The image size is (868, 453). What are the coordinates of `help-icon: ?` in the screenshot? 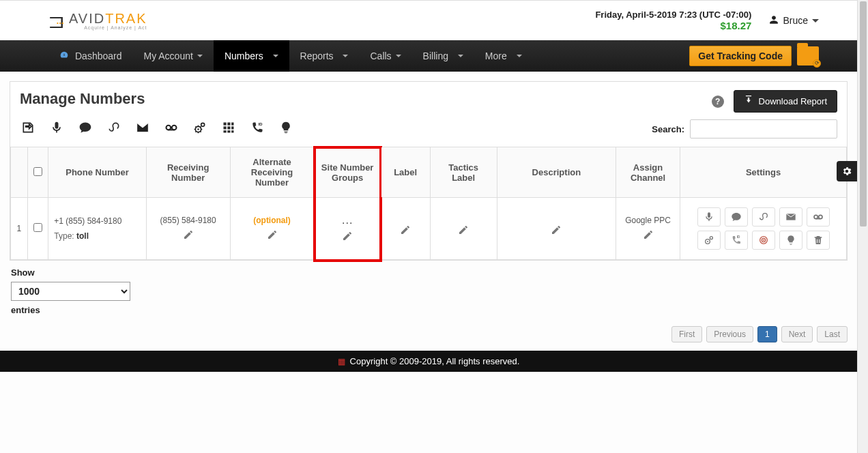 It's located at (718, 102).